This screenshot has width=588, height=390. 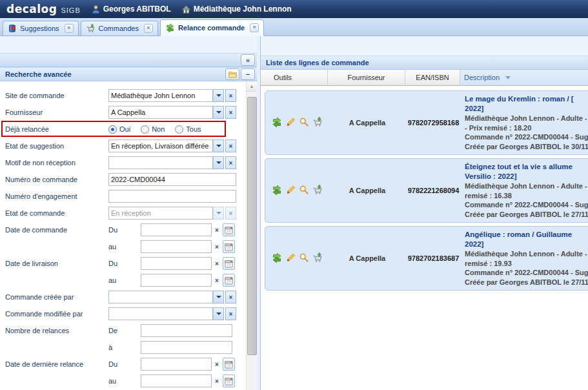 I want to click on numero-engagement-input, so click(x=172, y=196).